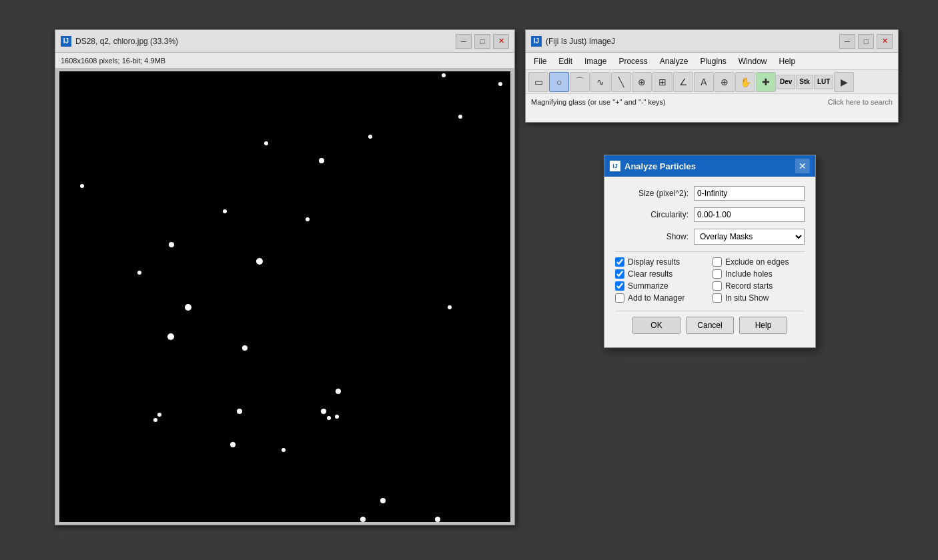 The image size is (938, 560). What do you see at coordinates (595, 61) in the screenshot?
I see `menu-image: Image` at bounding box center [595, 61].